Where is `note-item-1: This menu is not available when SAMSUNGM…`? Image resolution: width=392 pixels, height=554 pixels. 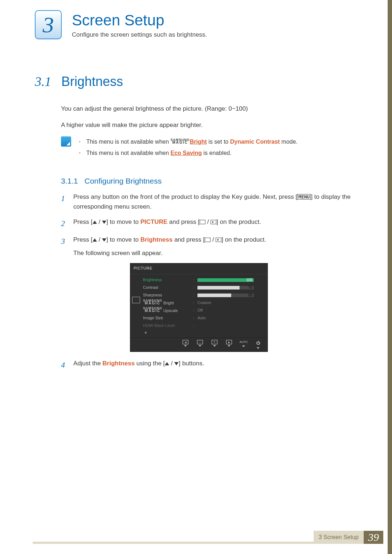
note-item-1: This menu is not available when SAMSUNGM… is located at coordinates (188, 142).